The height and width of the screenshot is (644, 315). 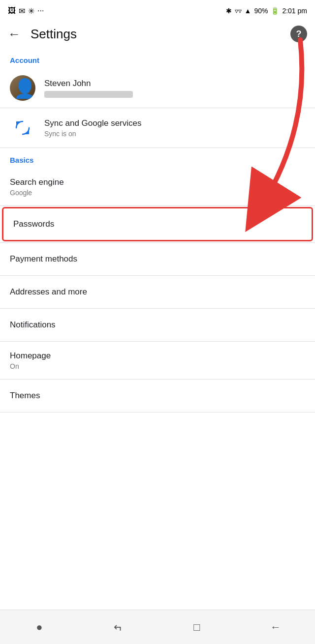 I want to click on sync-text: Sync and Google services Sync is on, so click(x=175, y=128).